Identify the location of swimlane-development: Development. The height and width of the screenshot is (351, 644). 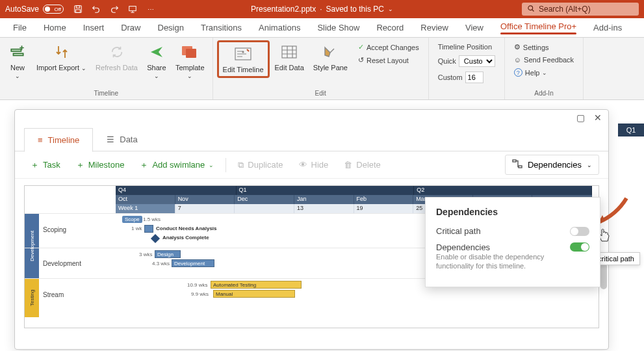
(32, 246).